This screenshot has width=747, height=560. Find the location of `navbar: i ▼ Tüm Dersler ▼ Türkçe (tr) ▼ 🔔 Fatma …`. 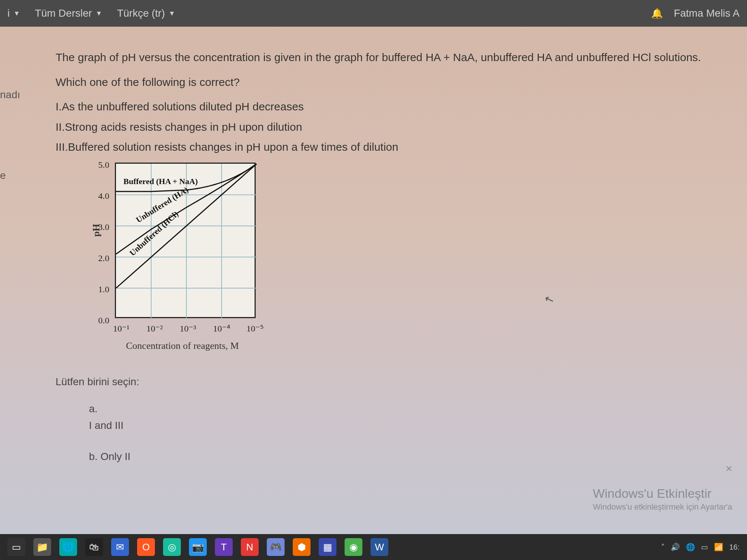

navbar: i ▼ Tüm Dersler ▼ Türkçe (tr) ▼ 🔔 Fatma … is located at coordinates (374, 13).